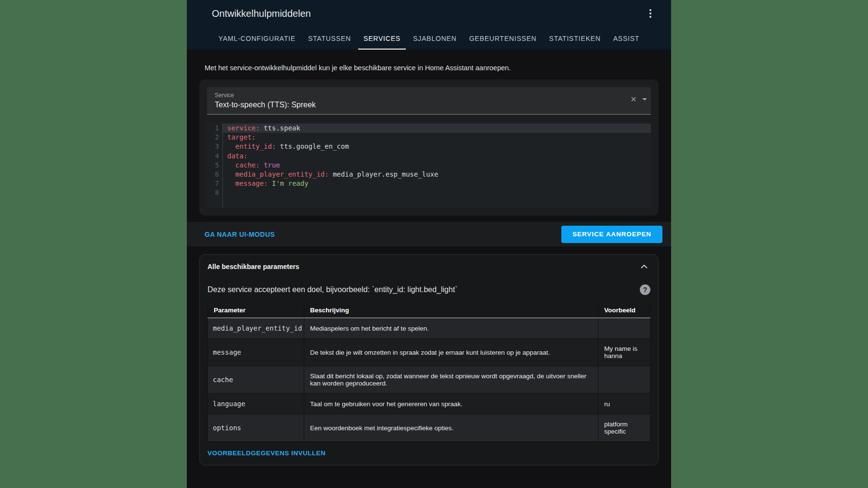  I want to click on fill-example-data-link: VOORBEELDGEGEVENS INVULLEN, so click(267, 453).